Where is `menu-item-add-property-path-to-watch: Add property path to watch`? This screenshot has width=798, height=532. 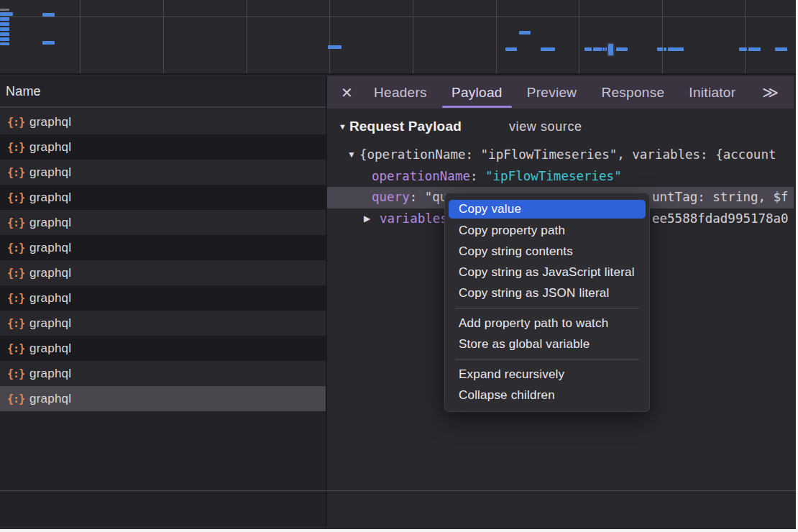
menu-item-add-property-path-to-watch: Add property path to watch is located at coordinates (547, 324).